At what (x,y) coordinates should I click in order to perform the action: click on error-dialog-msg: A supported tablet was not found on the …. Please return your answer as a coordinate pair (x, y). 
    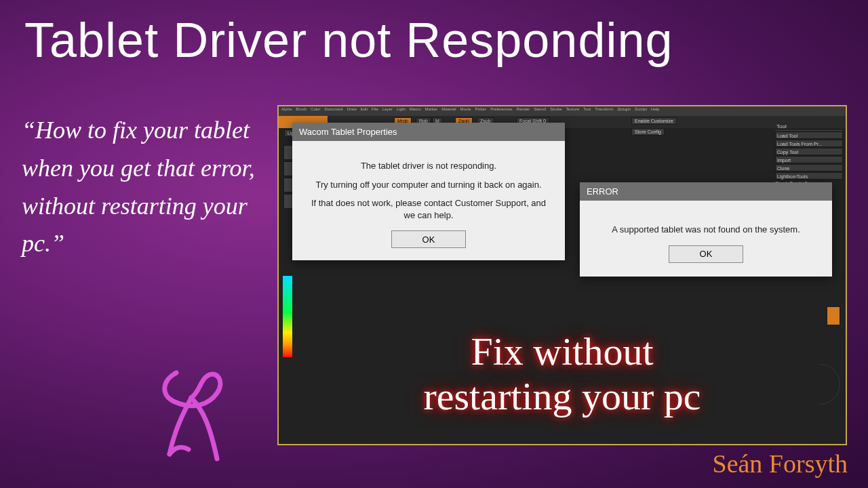
    Looking at the image, I should click on (706, 230).